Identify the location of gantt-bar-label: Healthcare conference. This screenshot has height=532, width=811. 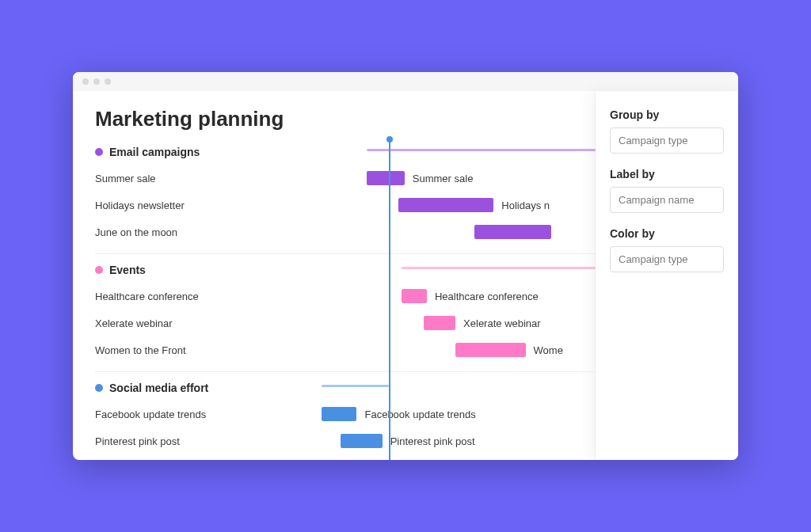
(486, 296).